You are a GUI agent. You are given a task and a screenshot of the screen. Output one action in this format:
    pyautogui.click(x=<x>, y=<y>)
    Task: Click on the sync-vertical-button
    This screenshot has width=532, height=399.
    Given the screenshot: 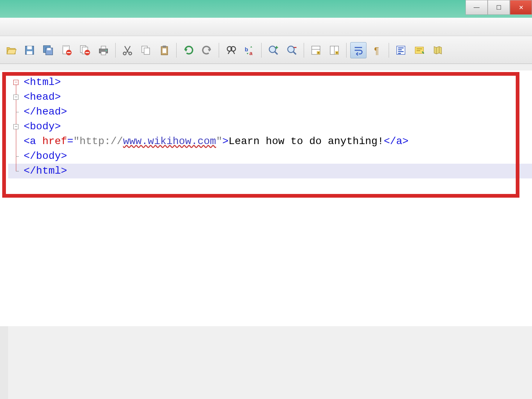 What is the action you would take?
    pyautogui.click(x=316, y=50)
    